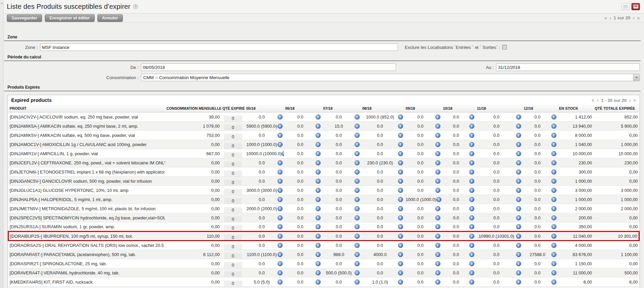  Describe the element at coordinates (505, 47) in the screenshot. I see `exclude-locations-checkbox` at that location.